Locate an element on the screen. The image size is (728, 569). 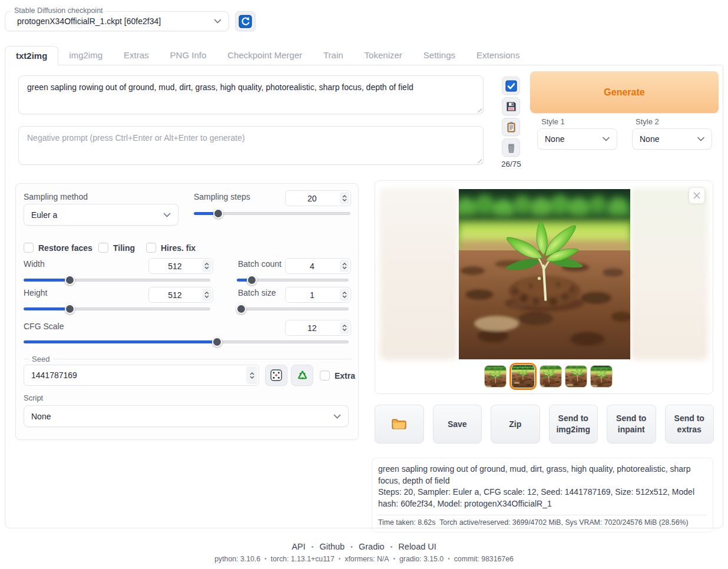
tab-tokenizer: Tokenizer is located at coordinates (383, 55).